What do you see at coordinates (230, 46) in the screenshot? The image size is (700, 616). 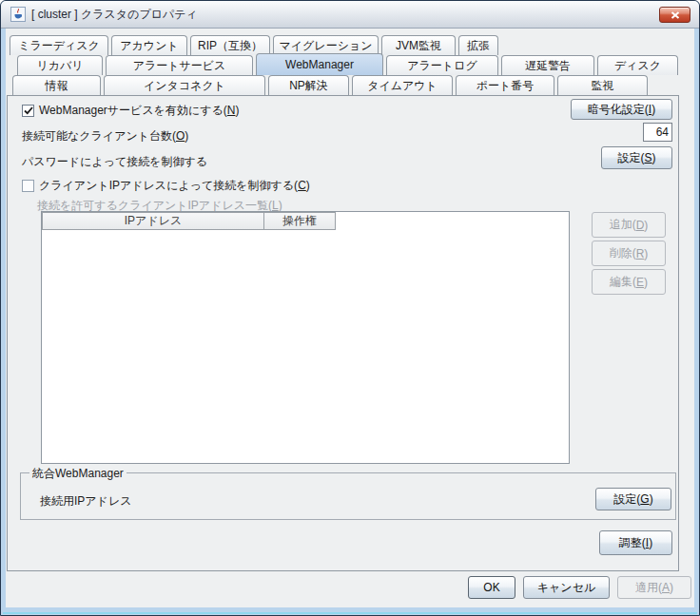 I see `tab-rip-compat: RIP（互換）` at bounding box center [230, 46].